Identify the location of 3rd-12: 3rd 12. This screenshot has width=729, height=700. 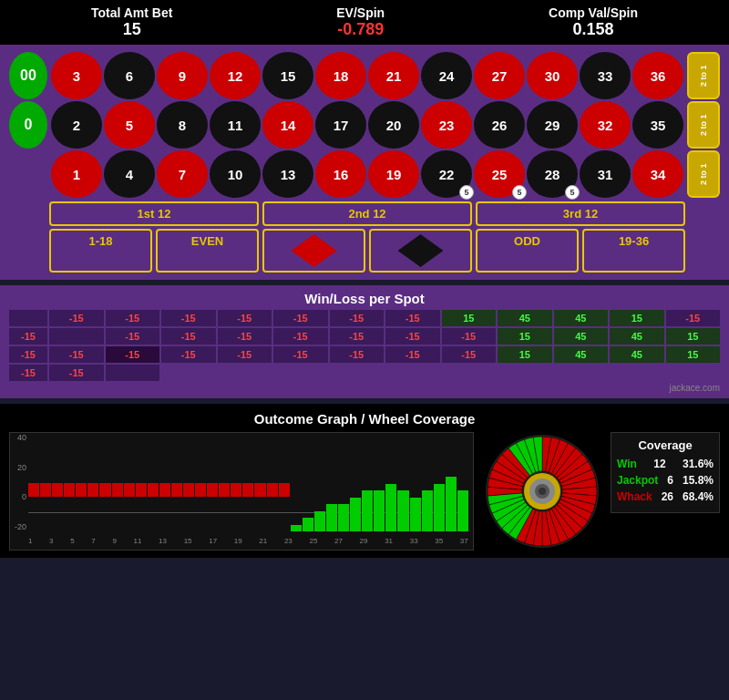
(580, 213).